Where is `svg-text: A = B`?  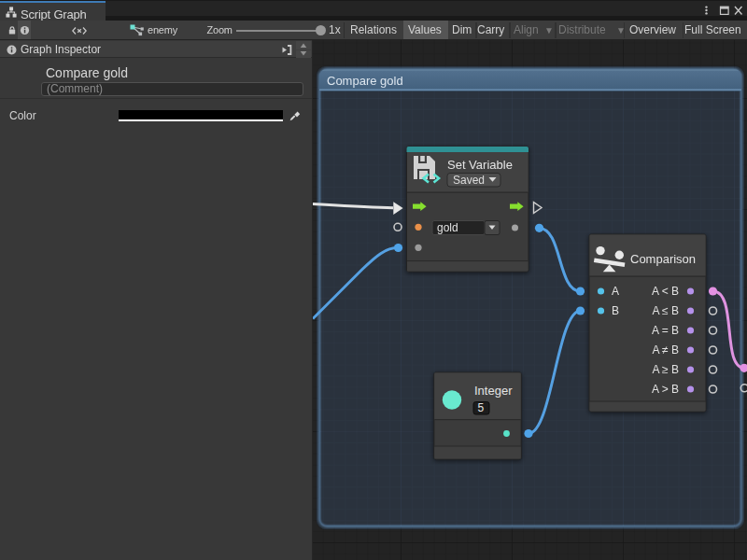 svg-text: A = B is located at coordinates (665, 330).